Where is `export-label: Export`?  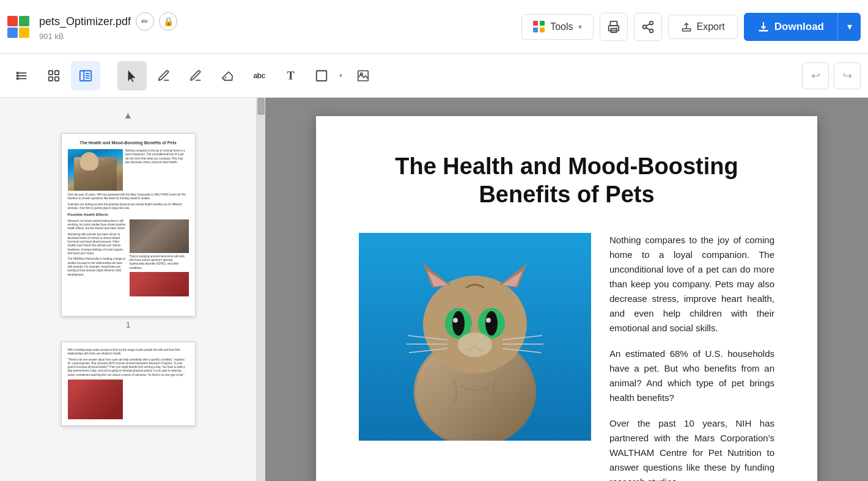 export-label: Export is located at coordinates (711, 27).